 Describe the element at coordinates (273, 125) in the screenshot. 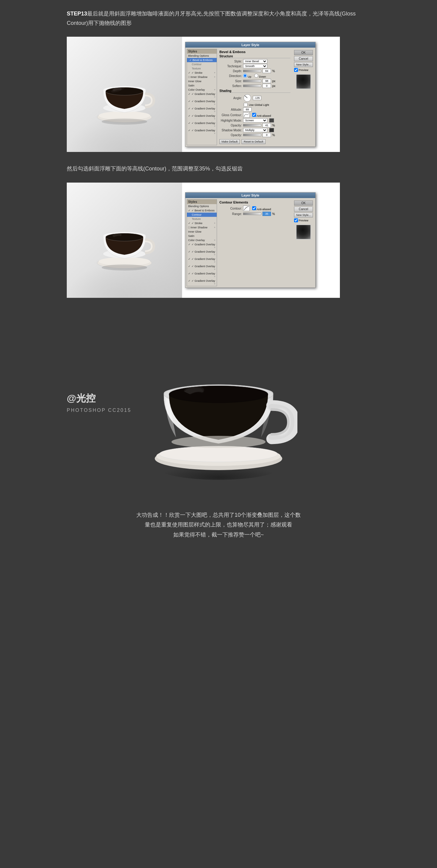

I see `opacity1-unit: %` at that location.